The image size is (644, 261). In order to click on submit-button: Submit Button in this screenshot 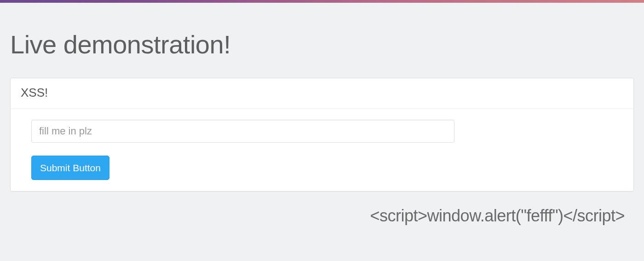, I will do `click(70, 168)`.